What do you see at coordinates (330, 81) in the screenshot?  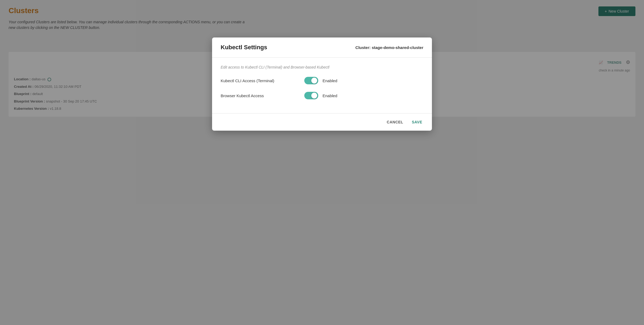 I see `kubectl-cli-status: Enabled` at bounding box center [330, 81].